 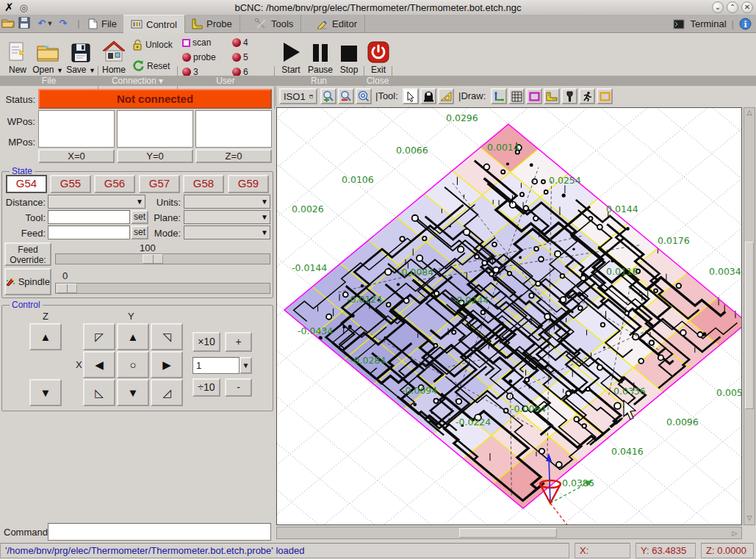 What do you see at coordinates (167, 364) in the screenshot?
I see `jog-x-plus-button: ▶` at bounding box center [167, 364].